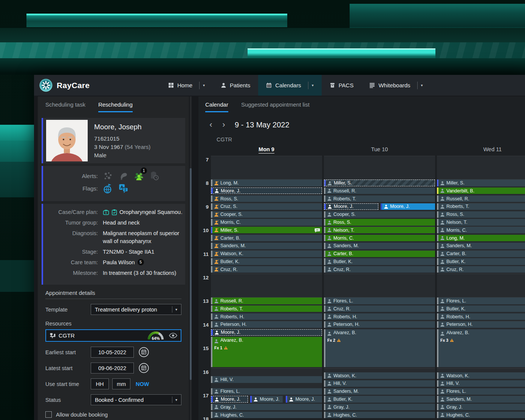 This screenshot has height=420, width=525. Describe the element at coordinates (379, 286) in the screenshot. I see `day-column-tue-10: Miller, S.Russell, R.Roberts, T.Moore, J…` at that location.